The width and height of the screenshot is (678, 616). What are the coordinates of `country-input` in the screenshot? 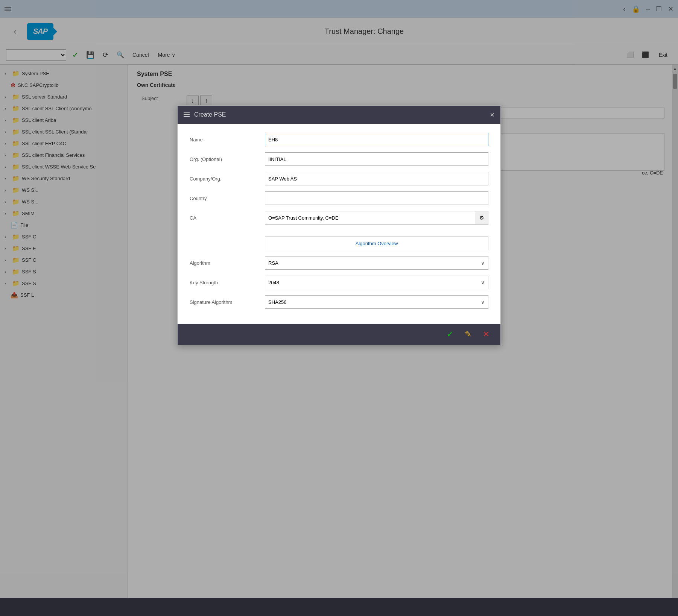 It's located at (377, 198).